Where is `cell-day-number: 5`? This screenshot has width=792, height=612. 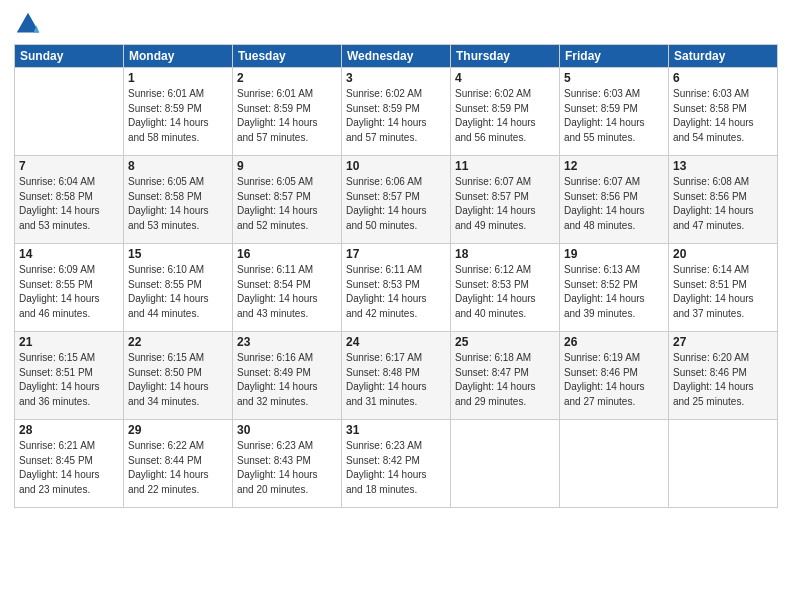
cell-day-number: 5 is located at coordinates (614, 78).